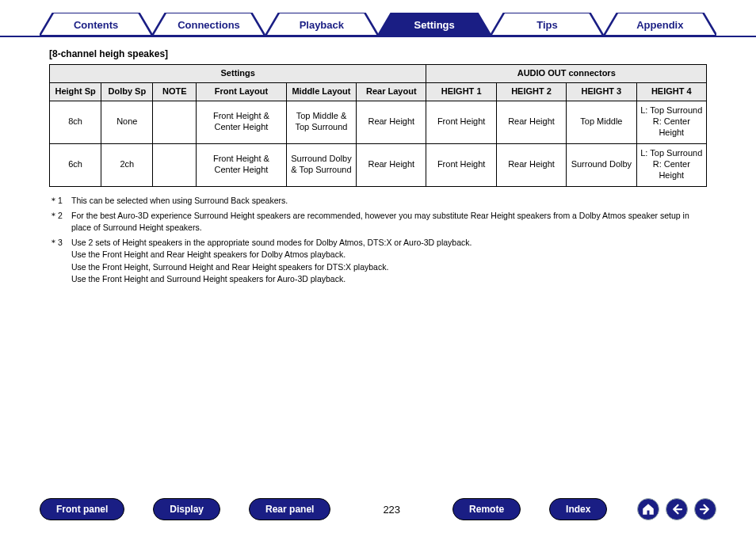 The image size is (756, 533). I want to click on bottom-left-group: Front panel Display Rear panel 223 Remot…, so click(323, 509).